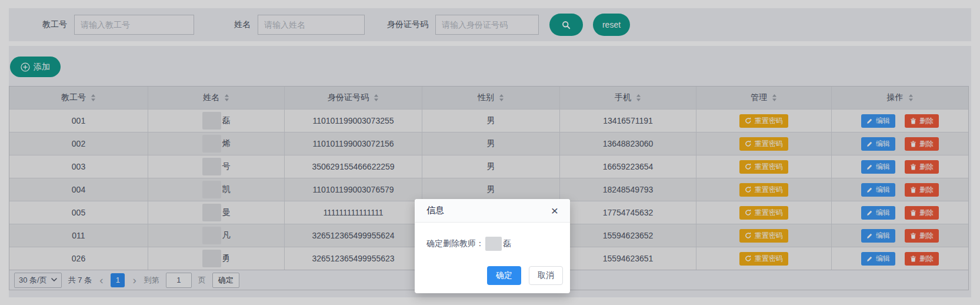  Describe the element at coordinates (492, 277) in the screenshot. I see `modal-footer: 确定 取消` at that location.